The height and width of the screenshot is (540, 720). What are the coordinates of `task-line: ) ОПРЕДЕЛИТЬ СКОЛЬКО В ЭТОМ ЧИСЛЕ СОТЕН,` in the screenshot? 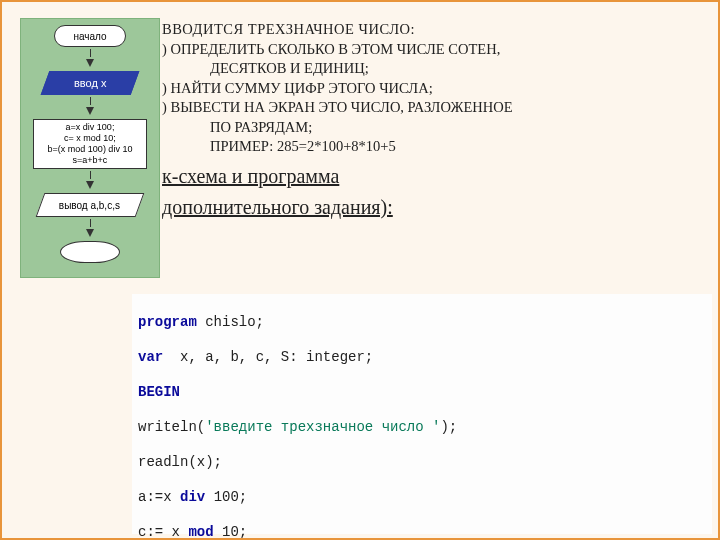 It's located at (432, 50).